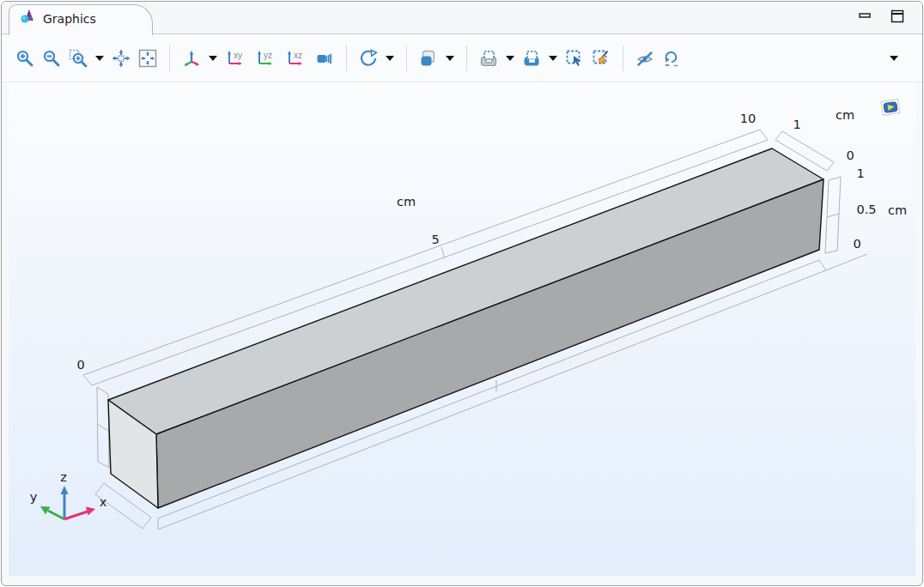 Image resolution: width=924 pixels, height=587 pixels. I want to click on yz-view-glyph-text: yz, so click(268, 55).